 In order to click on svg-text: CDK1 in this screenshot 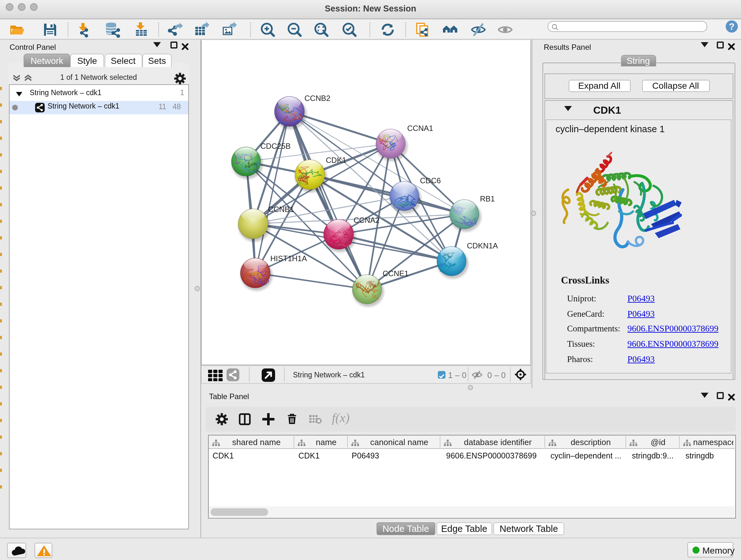, I will do `click(336, 160)`.